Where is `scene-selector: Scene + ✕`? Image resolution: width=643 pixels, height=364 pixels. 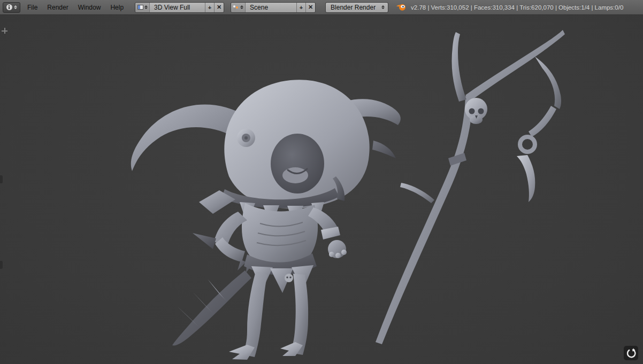 scene-selector: Scene + ✕ is located at coordinates (273, 7).